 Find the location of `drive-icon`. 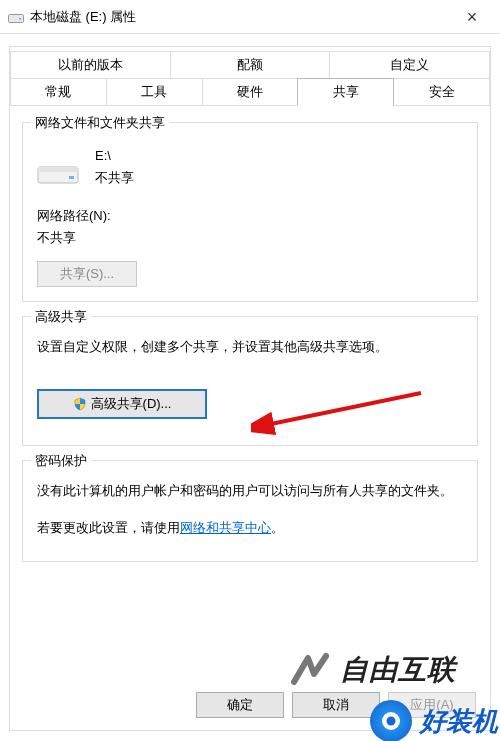

drive-icon is located at coordinates (58, 170).